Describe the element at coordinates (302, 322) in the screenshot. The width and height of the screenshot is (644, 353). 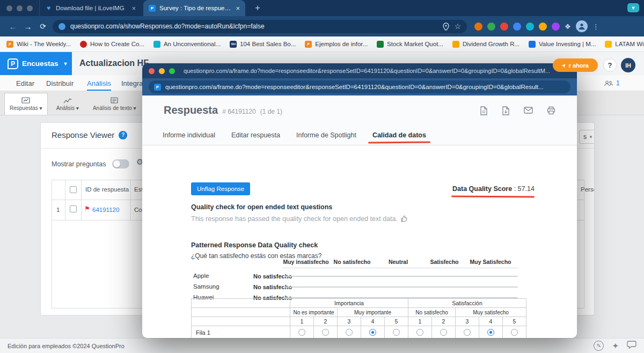
I see `scale-point: 1` at that location.